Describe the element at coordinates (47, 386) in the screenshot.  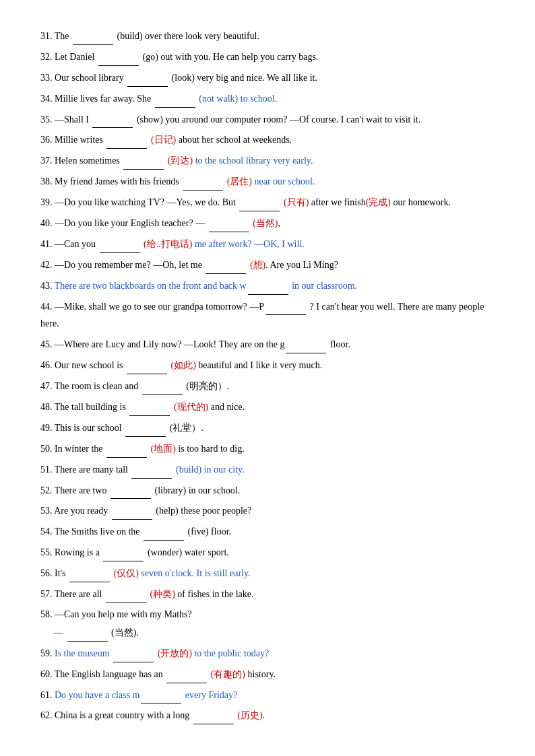
I see `q-number: 47.` at that location.